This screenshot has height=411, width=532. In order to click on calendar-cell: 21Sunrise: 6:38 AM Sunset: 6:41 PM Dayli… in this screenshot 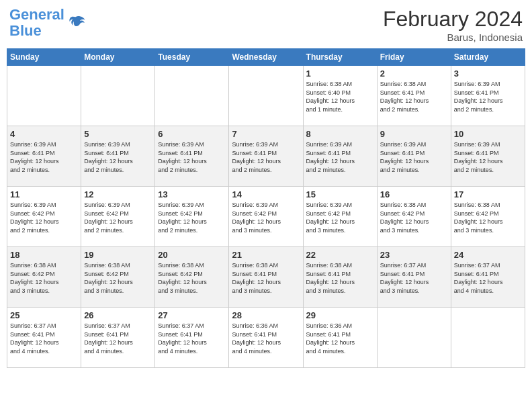, I will do `click(266, 277)`.